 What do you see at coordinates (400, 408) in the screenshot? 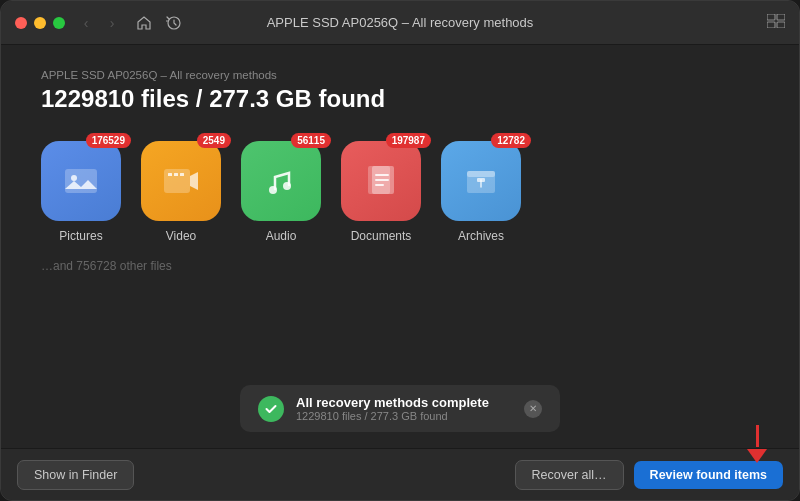
I see `recovery-status-bar: All recovery methods complete 1229810 fi…` at bounding box center [400, 408].